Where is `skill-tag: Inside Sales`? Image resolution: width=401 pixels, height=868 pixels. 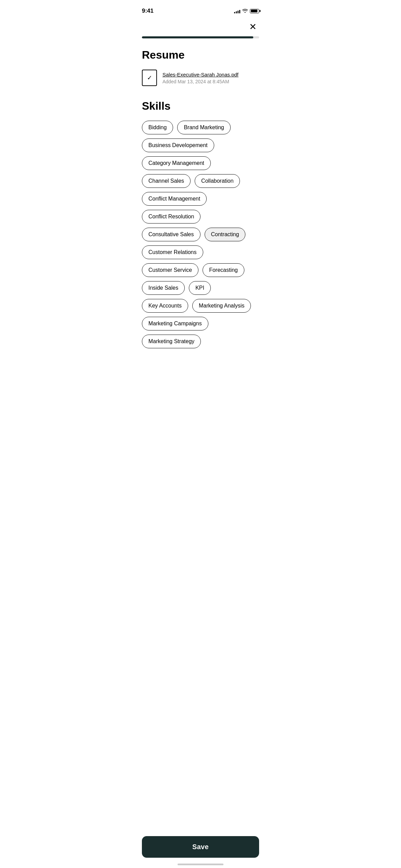
skill-tag: Inside Sales is located at coordinates (163, 288).